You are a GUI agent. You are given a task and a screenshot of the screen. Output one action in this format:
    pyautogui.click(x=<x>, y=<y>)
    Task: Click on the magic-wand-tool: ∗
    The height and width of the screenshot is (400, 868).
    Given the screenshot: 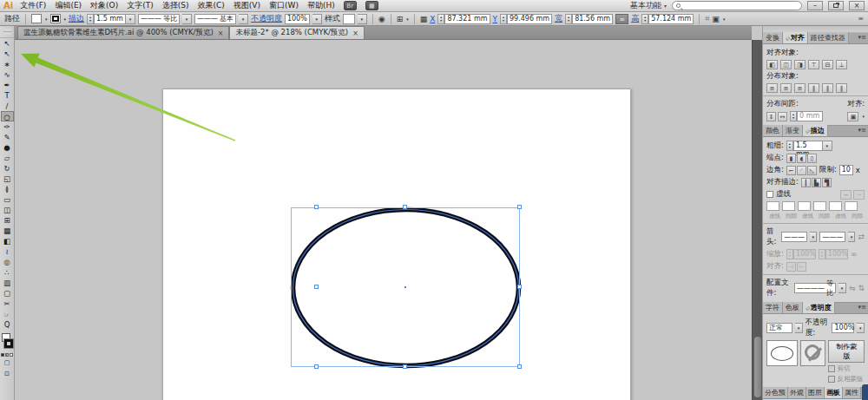 What is the action you would take?
    pyautogui.click(x=7, y=64)
    